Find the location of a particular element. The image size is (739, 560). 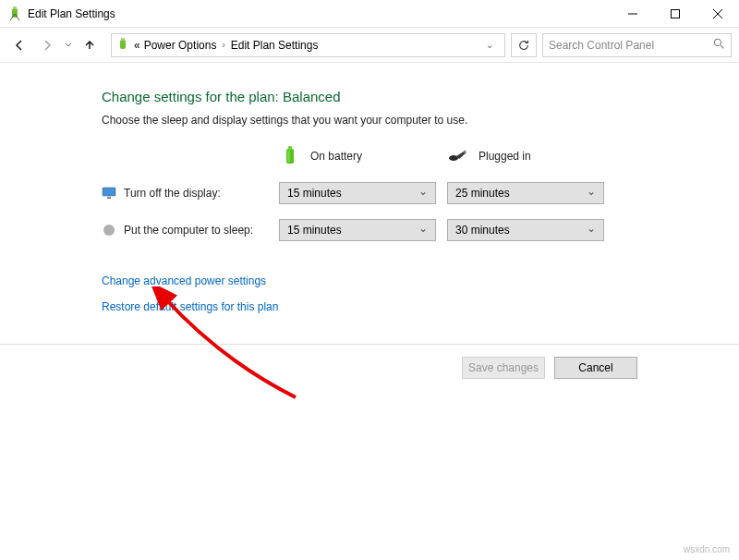

row-label: Turn off the display: is located at coordinates (172, 193).